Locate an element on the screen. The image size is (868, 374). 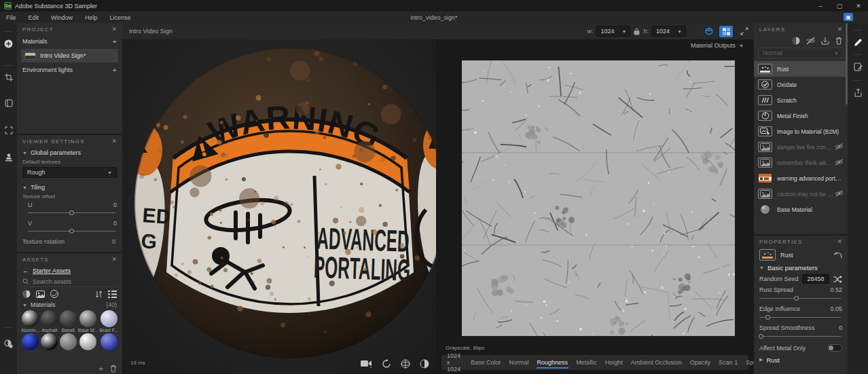
edge-influence-slider is located at coordinates (800, 318).